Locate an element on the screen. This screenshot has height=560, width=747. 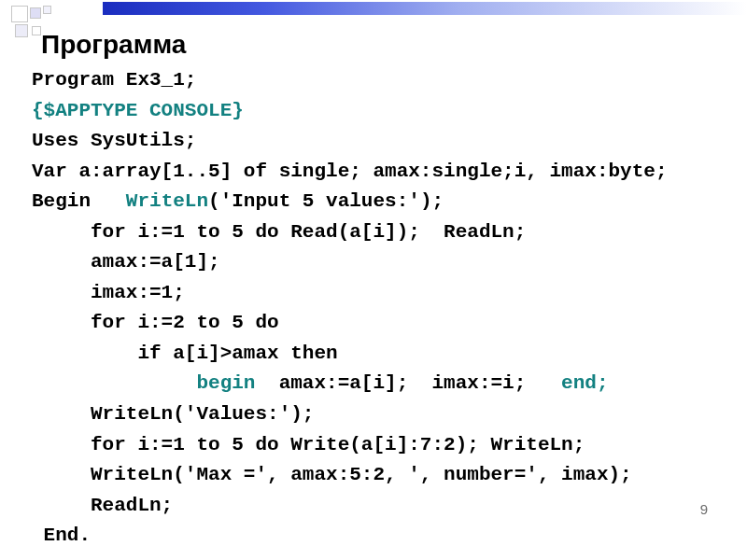
code-line: for i:=1 to 5 do Write(a[i]:7:2); WriteL… is located at coordinates (380, 446).